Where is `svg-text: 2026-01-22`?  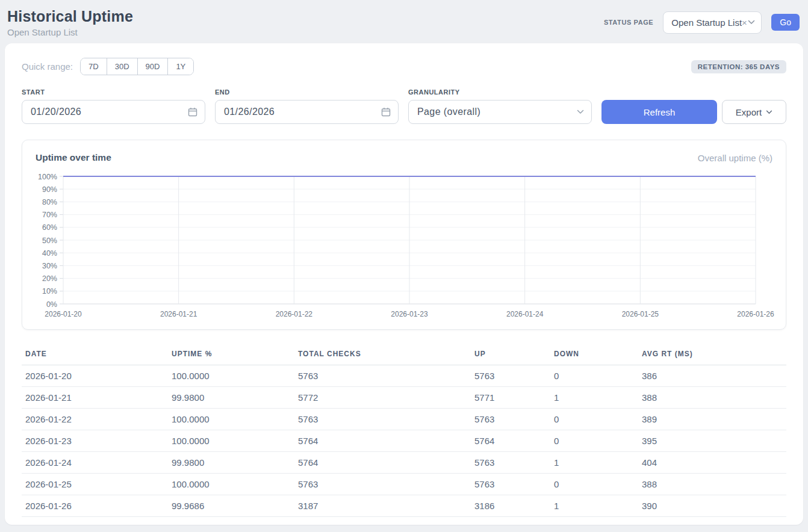
svg-text: 2026-01-22 is located at coordinates (294, 314).